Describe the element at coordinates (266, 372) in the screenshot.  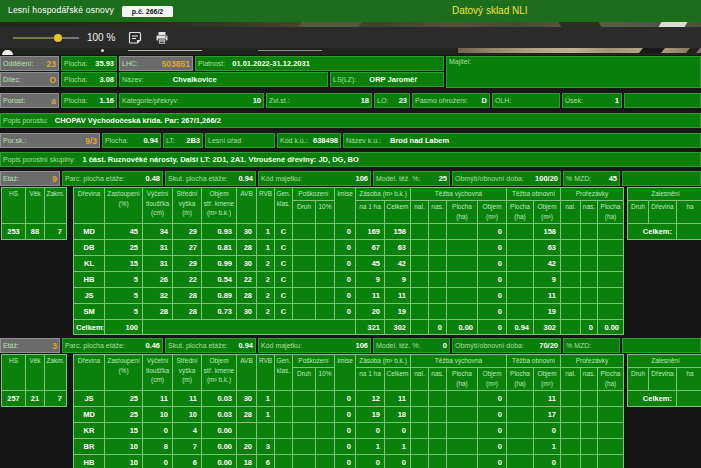
I see `column-header-rvb: RVB` at that location.